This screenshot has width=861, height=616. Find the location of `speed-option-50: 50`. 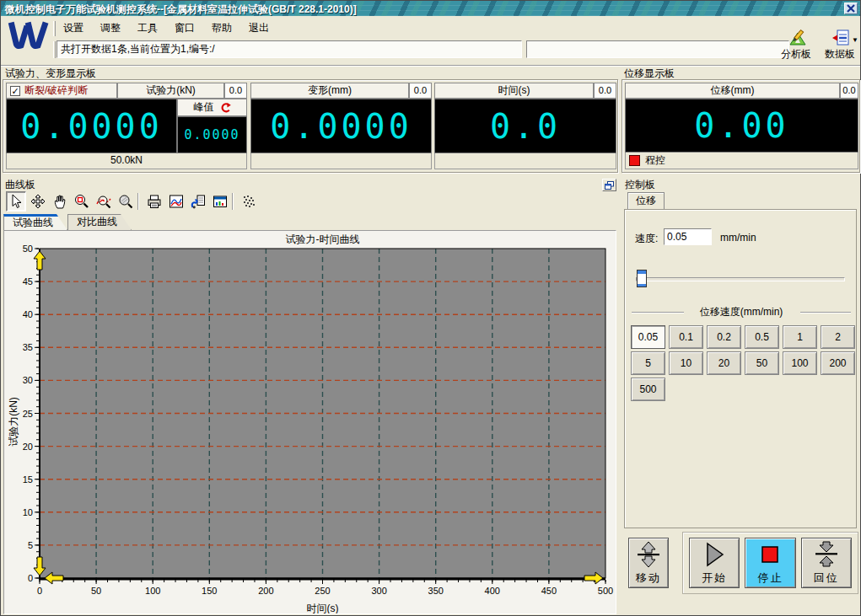

speed-option-50: 50 is located at coordinates (762, 363).